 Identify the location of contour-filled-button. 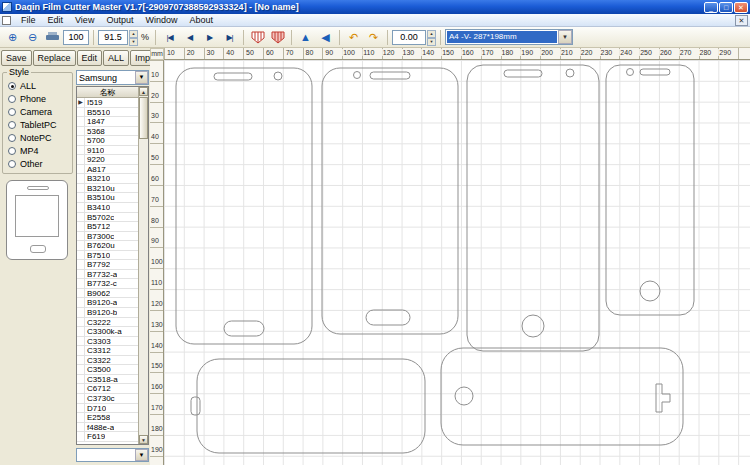
(278, 37).